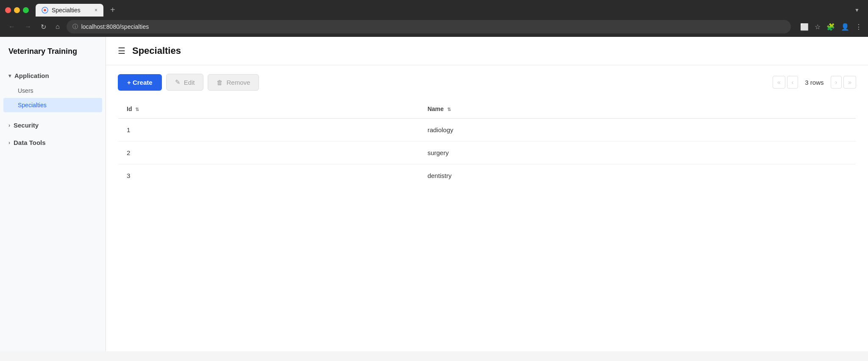 This screenshot has width=868, height=361. I want to click on cell-name-3: dentistry, so click(637, 176).